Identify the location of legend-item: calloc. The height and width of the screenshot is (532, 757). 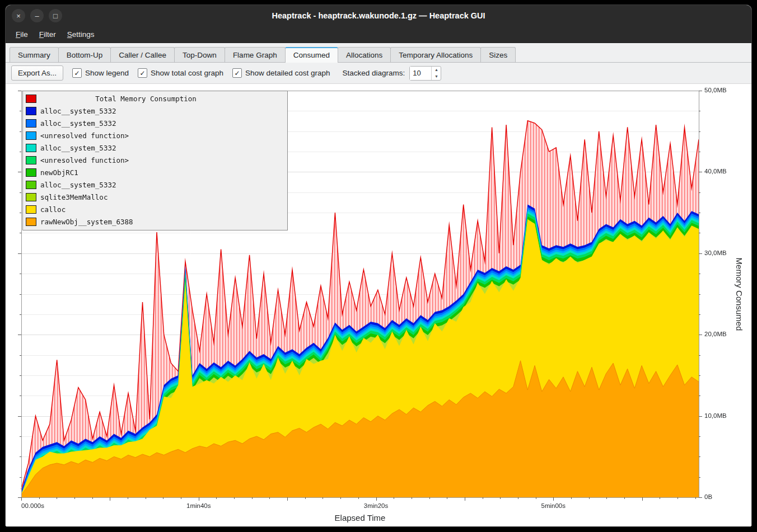
(155, 209).